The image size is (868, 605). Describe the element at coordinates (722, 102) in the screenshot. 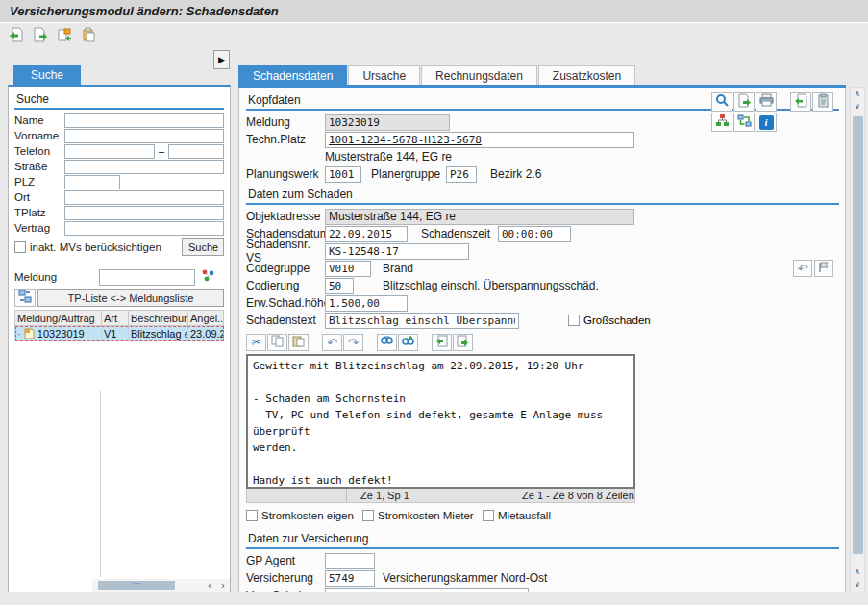

I see `display-button` at that location.